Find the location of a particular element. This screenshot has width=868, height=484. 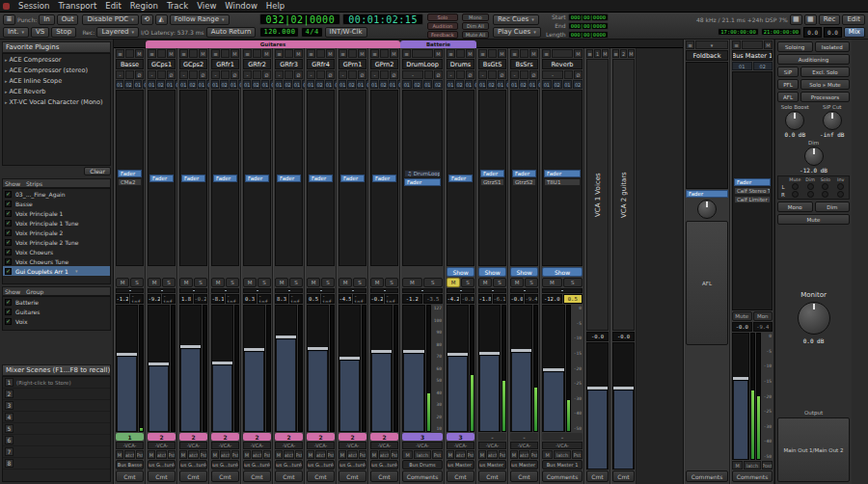

group-color-chip: 2 is located at coordinates (226, 437).